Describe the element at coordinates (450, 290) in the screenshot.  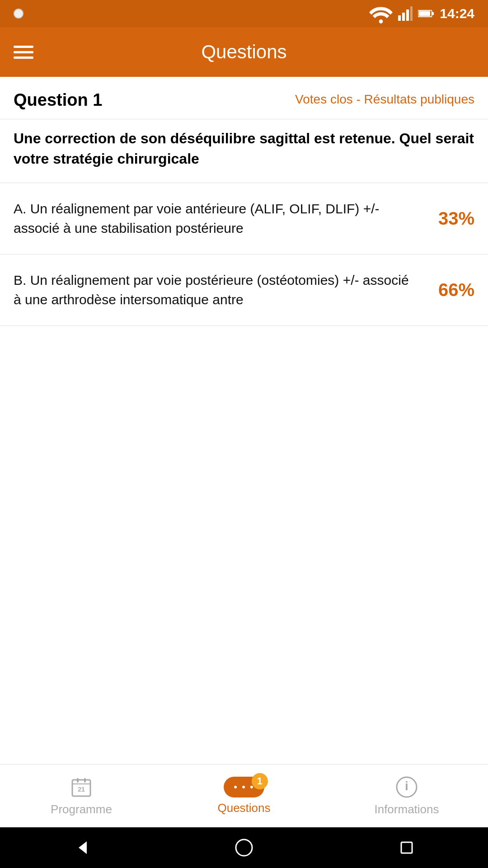
I see `answer-percentage-b: 66%` at that location.